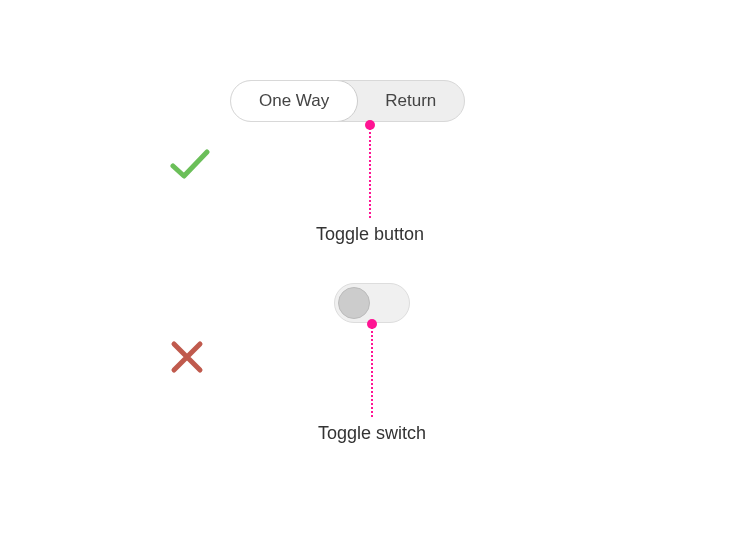 The height and width of the screenshot is (548, 730). Describe the element at coordinates (410, 101) in the screenshot. I see `segment-label: Return` at that location.